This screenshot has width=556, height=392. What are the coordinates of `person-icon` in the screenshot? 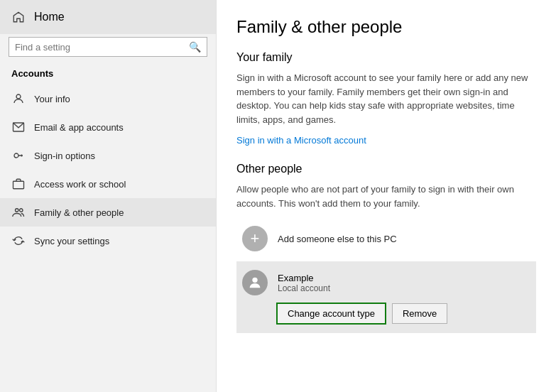 It's located at (18, 99).